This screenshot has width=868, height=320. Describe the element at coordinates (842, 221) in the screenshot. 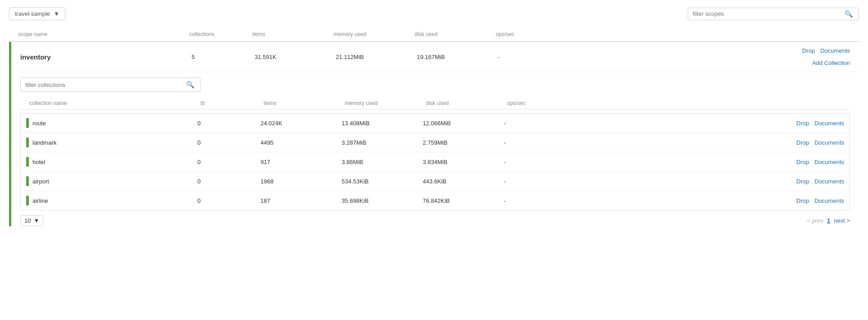

I see `next-page-link: next >` at that location.